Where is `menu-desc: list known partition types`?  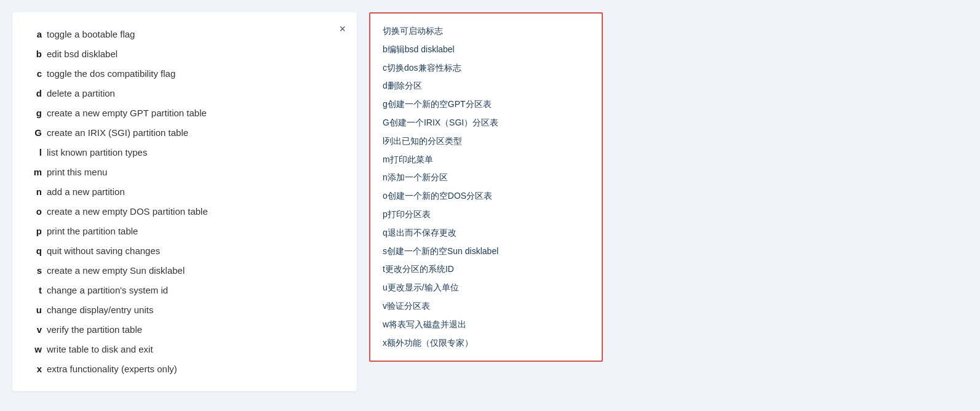 menu-desc: list known partition types is located at coordinates (97, 153).